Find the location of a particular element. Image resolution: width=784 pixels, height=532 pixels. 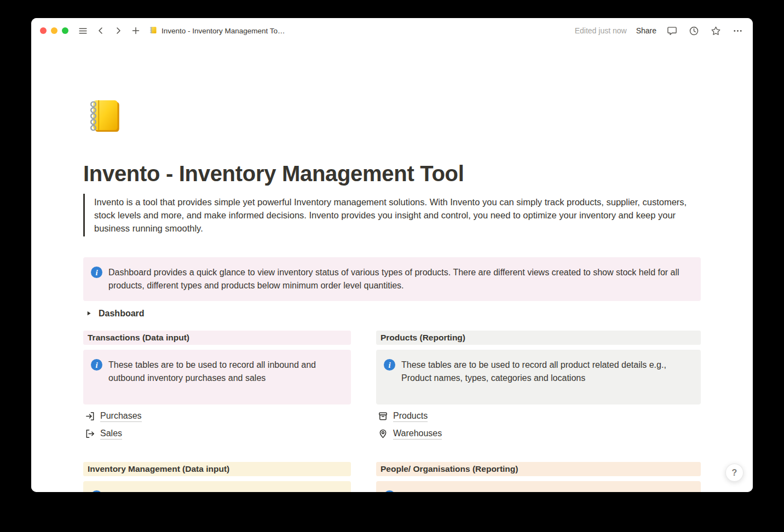

forward-button is located at coordinates (118, 31).